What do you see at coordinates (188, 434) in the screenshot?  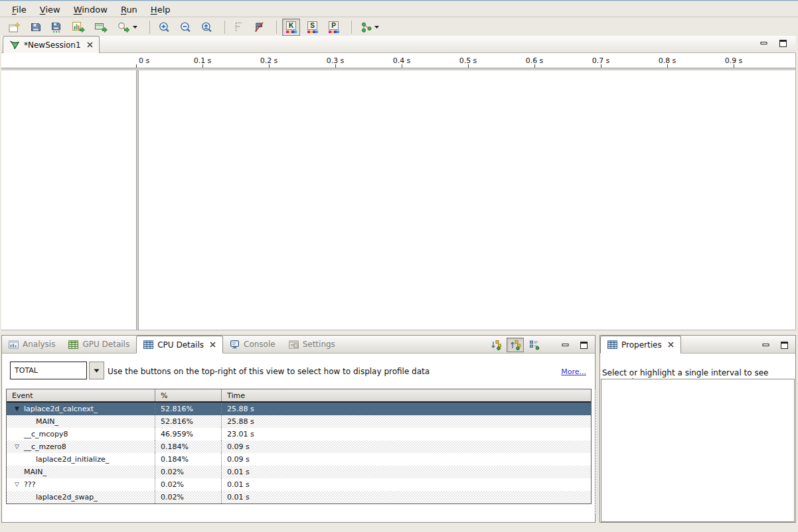 I see `percent-value: 46.959%` at bounding box center [188, 434].